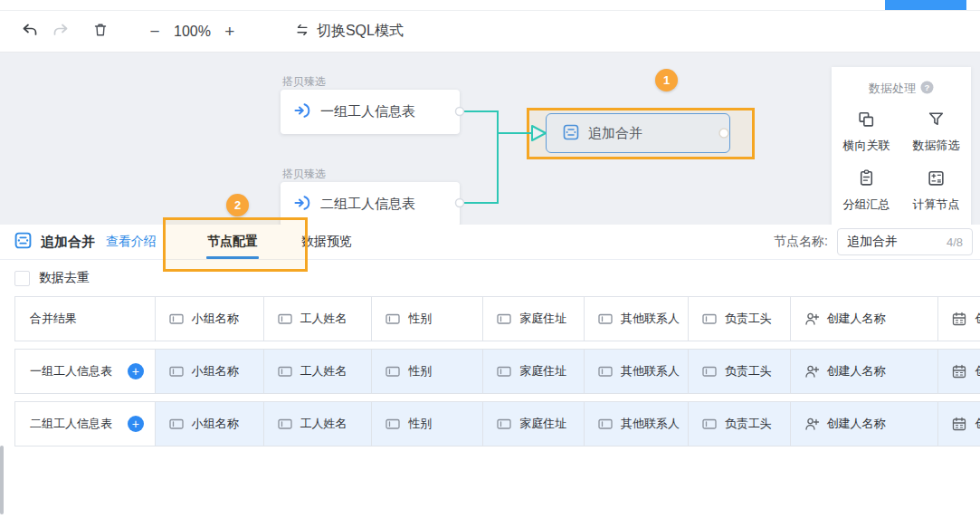 This screenshot has width=980, height=528. What do you see at coordinates (666, 80) in the screenshot?
I see `step-badge-1: 1` at bounding box center [666, 80].